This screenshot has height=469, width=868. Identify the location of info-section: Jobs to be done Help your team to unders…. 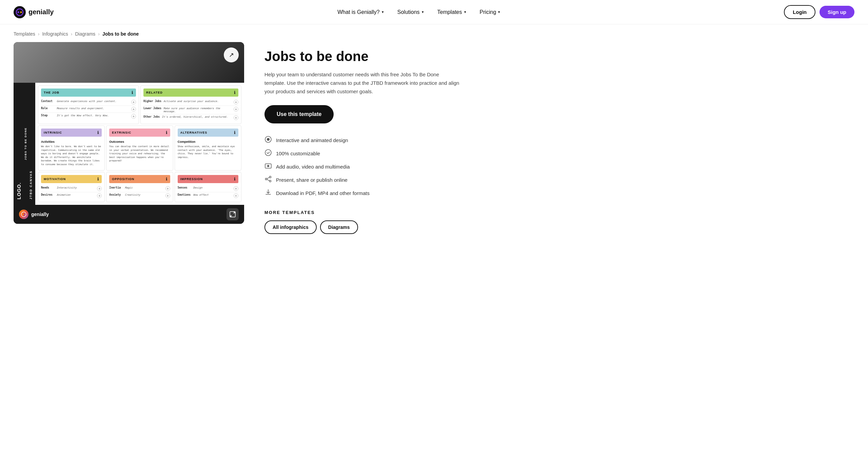
(363, 138).